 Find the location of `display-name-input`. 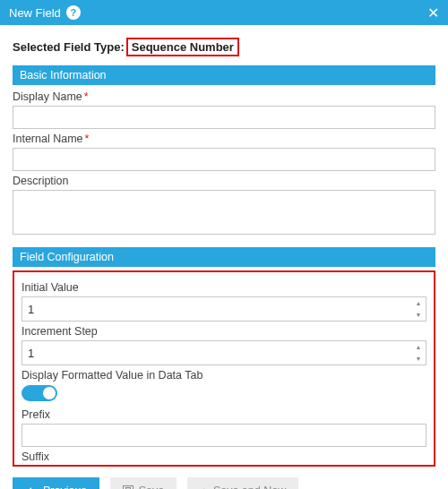

display-name-input is located at coordinates (224, 117).